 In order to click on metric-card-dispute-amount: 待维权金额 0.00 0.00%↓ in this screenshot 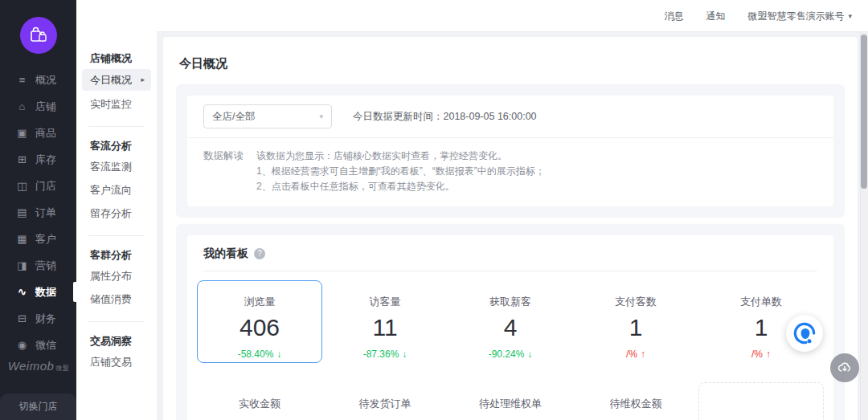, I will do `click(636, 402)`.